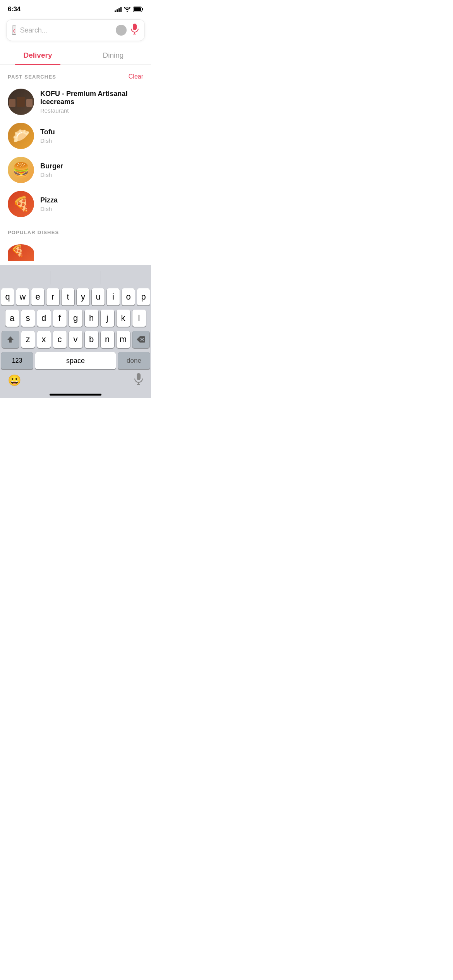 This screenshot has width=453, height=980. Describe the element at coordinates (10, 339) in the screenshot. I see `shift-key` at that location.